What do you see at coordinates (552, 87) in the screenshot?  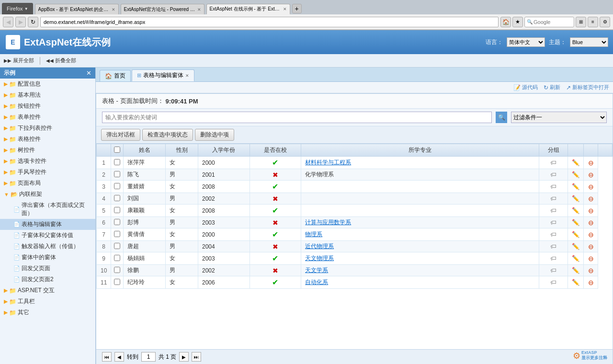 I see `refresh-content-button: ↻ 刷新` at bounding box center [552, 87].